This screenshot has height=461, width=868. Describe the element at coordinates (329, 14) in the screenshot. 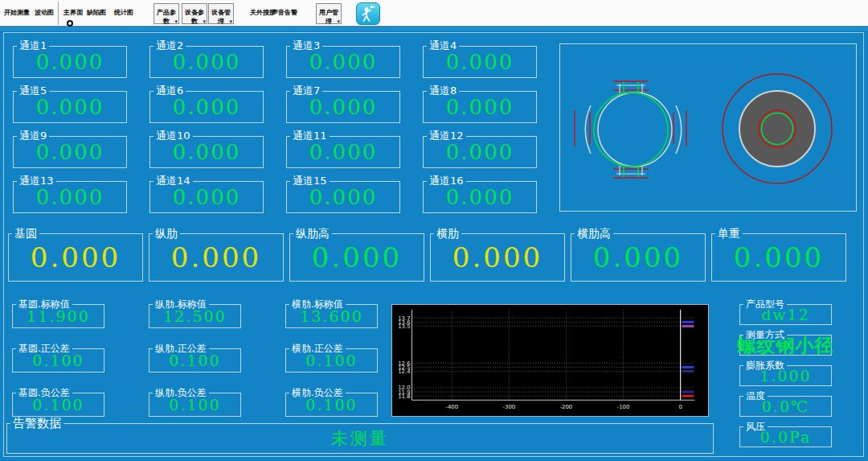

I see `menu-user-management: 用户管理 ▾` at that location.